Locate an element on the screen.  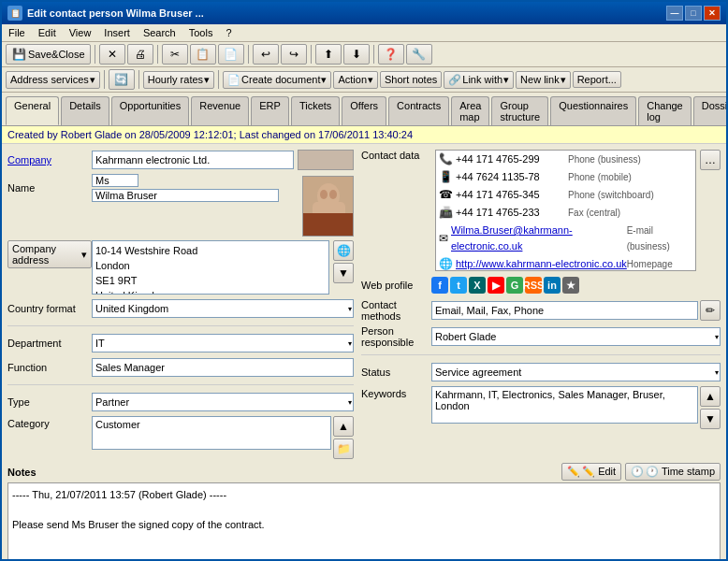
create-document-dropdown: 📄 Create document ▾ is located at coordinates (277, 80).